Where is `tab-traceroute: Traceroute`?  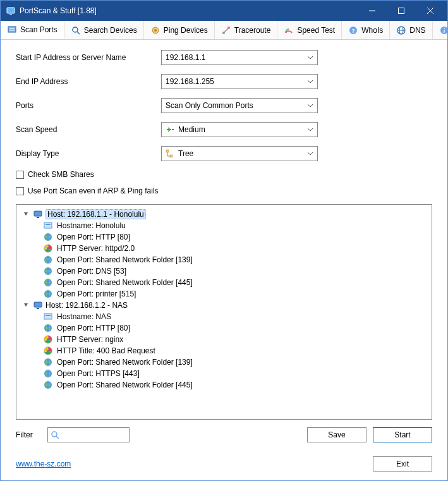 tab-traceroute: Traceroute is located at coordinates (246, 30).